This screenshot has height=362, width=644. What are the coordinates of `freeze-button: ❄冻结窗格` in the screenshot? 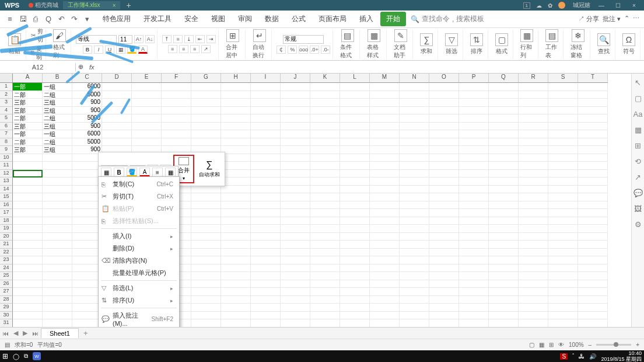 It's located at (578, 44).